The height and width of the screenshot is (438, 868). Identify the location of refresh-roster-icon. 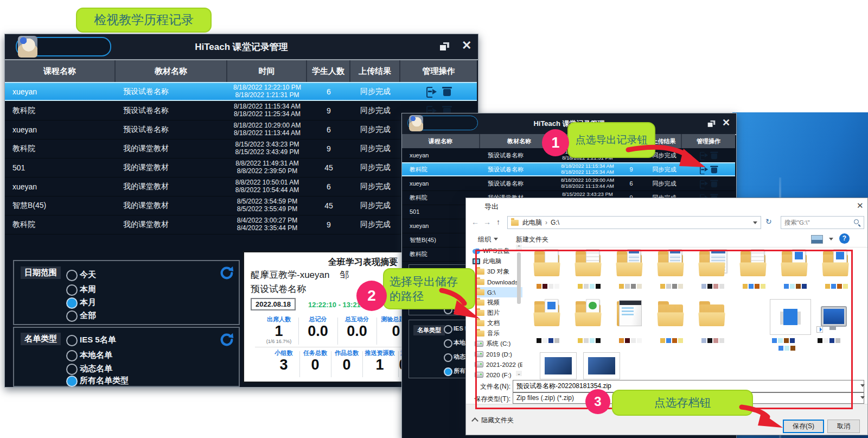
(227, 340).